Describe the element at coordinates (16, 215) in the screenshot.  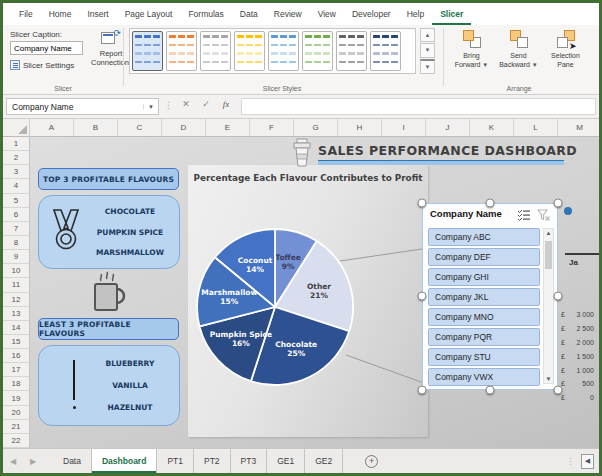
I see `row-header-6: 6` at that location.